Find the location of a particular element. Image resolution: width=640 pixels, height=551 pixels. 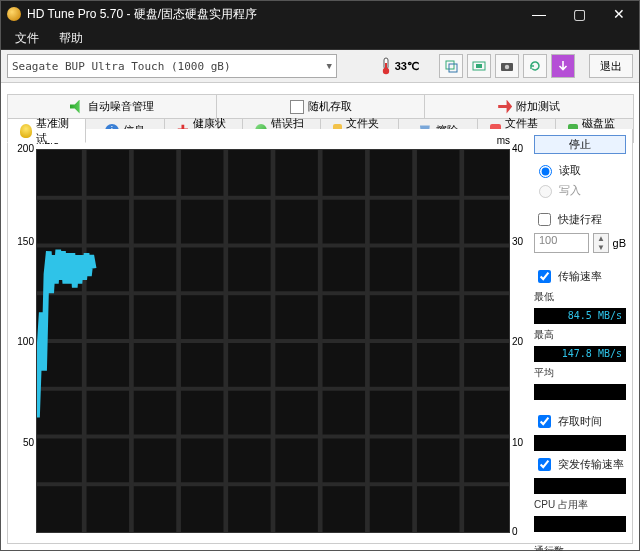

max-value: 147.8 MB/s is located at coordinates (580, 354).